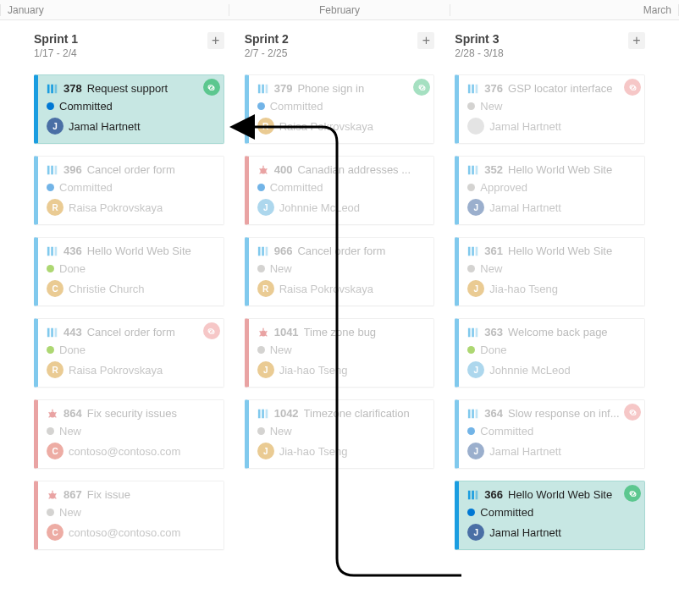 This screenshot has width=679, height=616. What do you see at coordinates (340, 434) in the screenshot?
I see `work-item-card: 1042Timezone clarificationNewJJia-hao Ts…` at bounding box center [340, 434].